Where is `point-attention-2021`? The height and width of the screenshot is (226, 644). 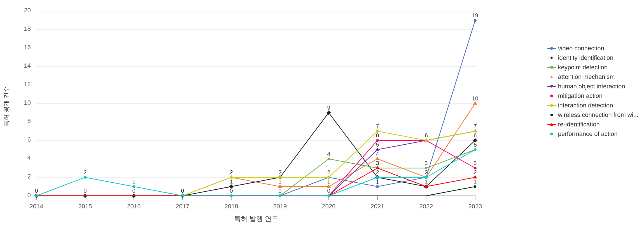
point-attention-2021 is located at coordinates (377, 158).